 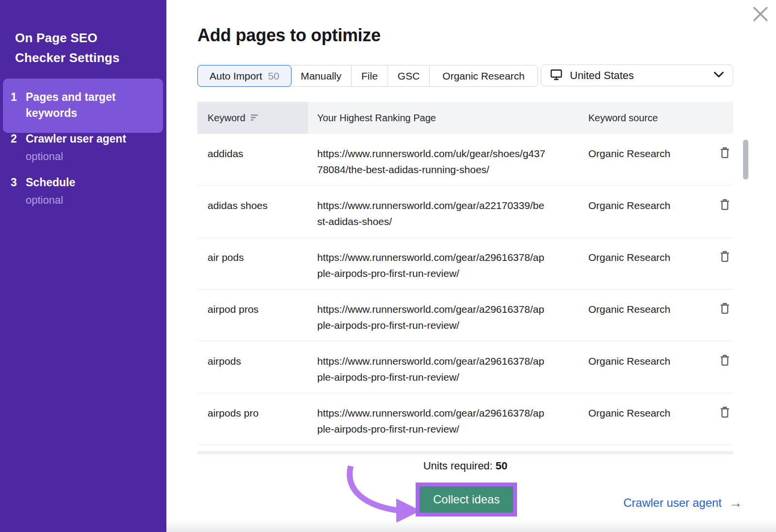 What do you see at coordinates (746, 160) in the screenshot?
I see `table-scrollbar-thumb` at bounding box center [746, 160].